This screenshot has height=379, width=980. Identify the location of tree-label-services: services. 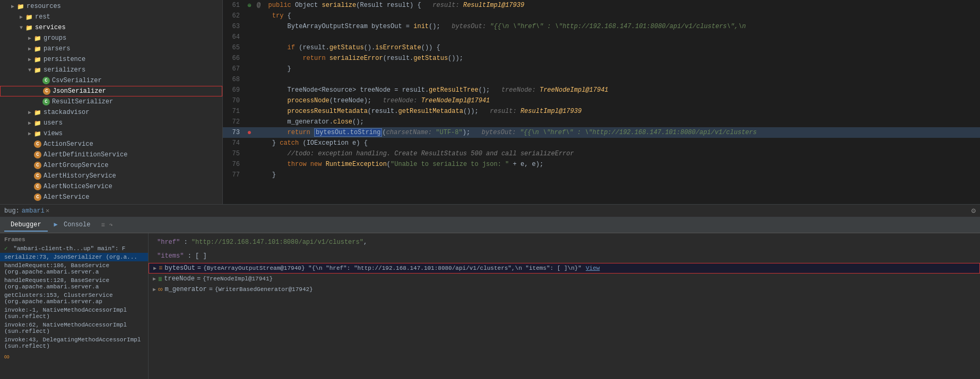
(50, 28).